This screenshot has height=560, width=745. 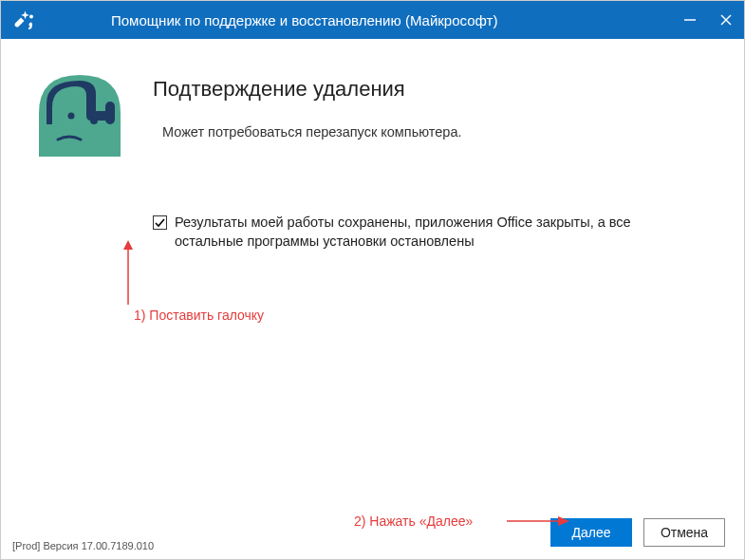 What do you see at coordinates (307, 89) in the screenshot?
I see `page-heading: Подтверждение удаления` at bounding box center [307, 89].